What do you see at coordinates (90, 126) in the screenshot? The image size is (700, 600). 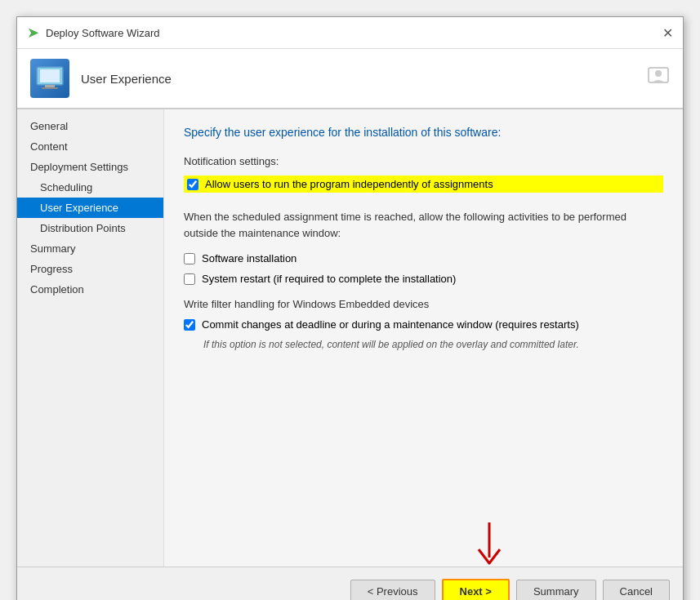 I see `sidebar-item-general: General` at bounding box center [90, 126].